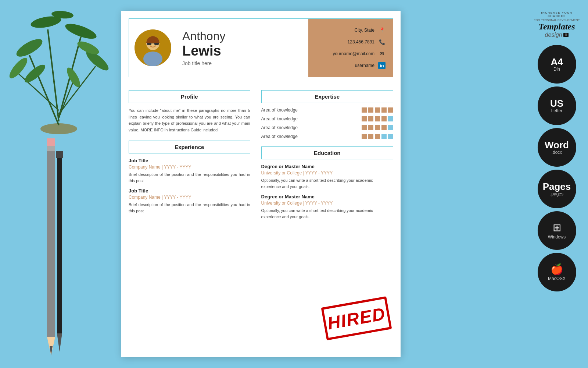 The image size is (588, 368). Describe the element at coordinates (365, 66) in the screenshot. I see `linkedin-text: username` at that location.